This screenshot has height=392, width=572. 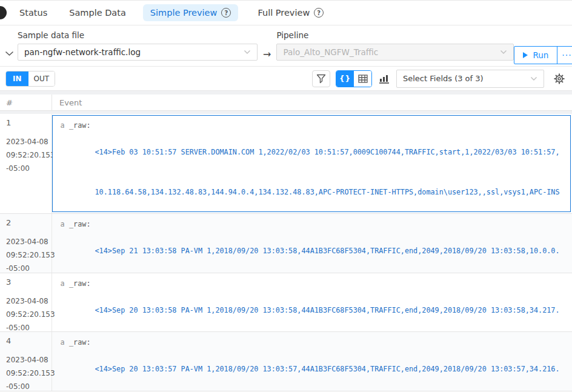 I want to click on sample-file-select: pan-ngfw-network-traffic.log, so click(x=138, y=52).